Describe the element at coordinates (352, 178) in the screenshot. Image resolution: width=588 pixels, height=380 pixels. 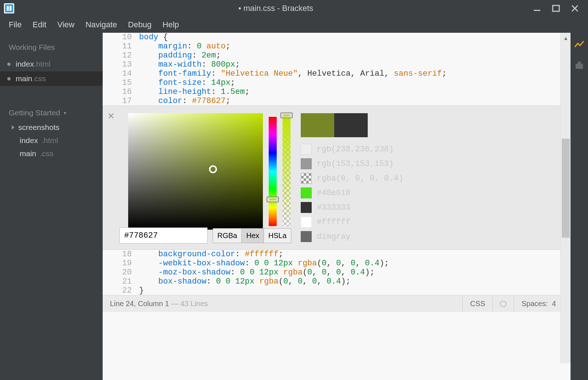
I see `color-swatch-entry: rgba(0, 0, 0, 0.4)` at that location.